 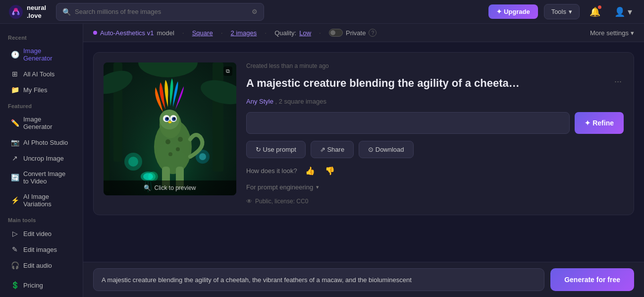 I want to click on sidebar-item-label: Edit images, so click(x=40, y=250).